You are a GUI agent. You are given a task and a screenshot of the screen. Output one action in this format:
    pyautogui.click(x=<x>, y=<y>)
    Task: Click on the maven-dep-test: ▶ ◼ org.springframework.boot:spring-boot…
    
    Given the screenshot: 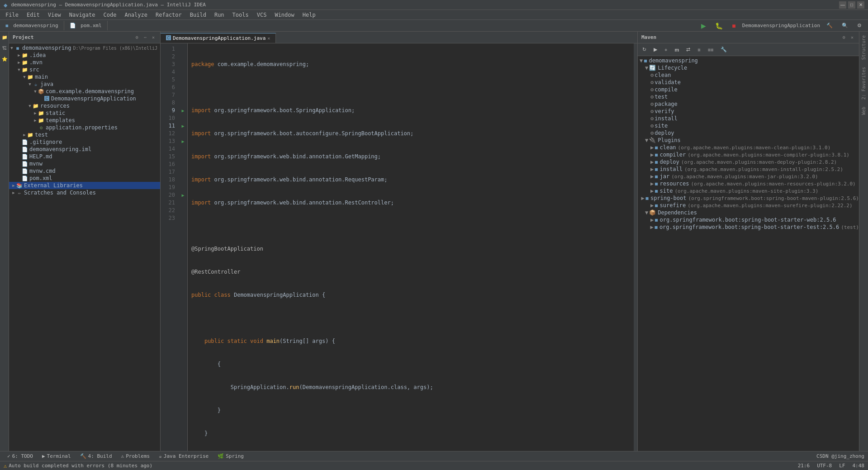 What is the action you would take?
    pyautogui.click(x=748, y=227)
    